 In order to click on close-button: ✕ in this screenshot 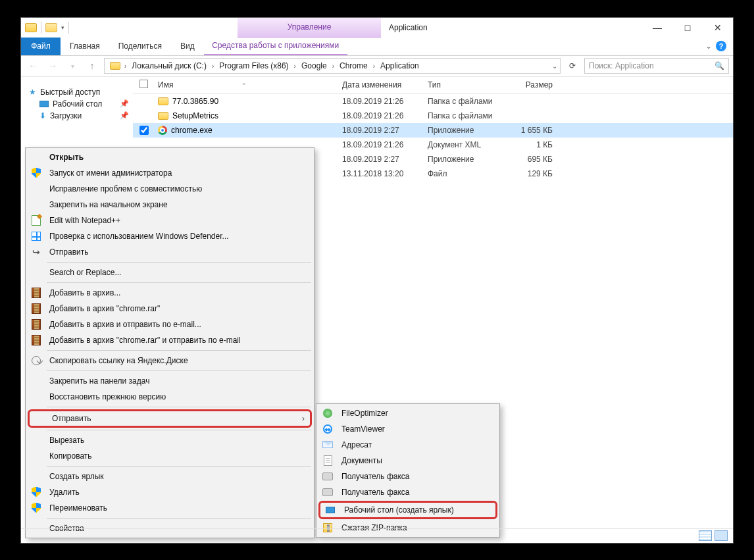, I will do `click(718, 28)`.